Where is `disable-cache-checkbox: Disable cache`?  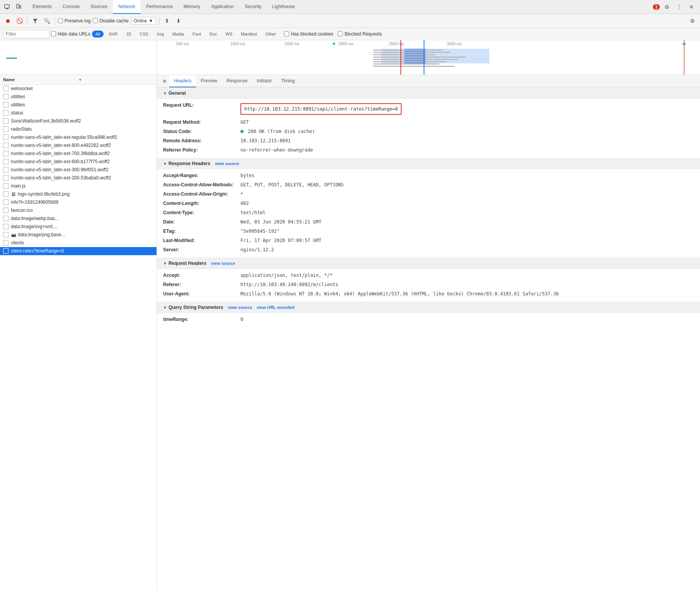
disable-cache-checkbox: Disable cache is located at coordinates (111, 21).